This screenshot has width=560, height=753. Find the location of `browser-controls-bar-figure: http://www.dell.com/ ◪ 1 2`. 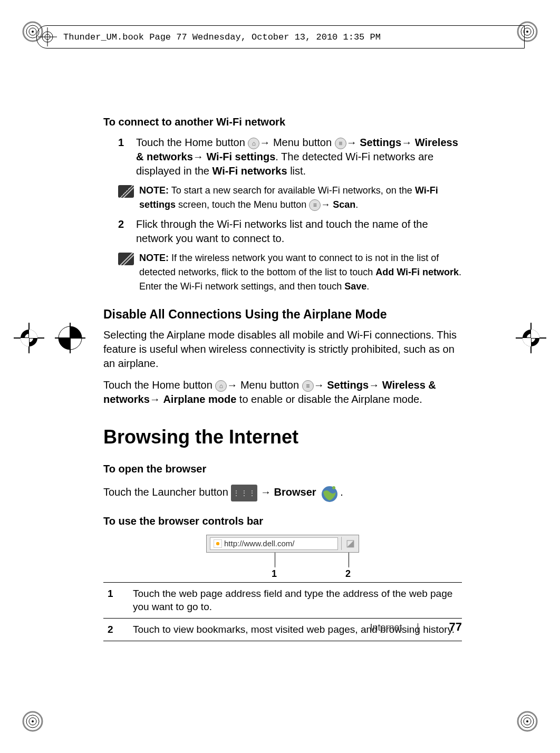

browser-controls-bar-figure: http://www.dell.com/ ◪ 1 2 is located at coordinates (283, 544).